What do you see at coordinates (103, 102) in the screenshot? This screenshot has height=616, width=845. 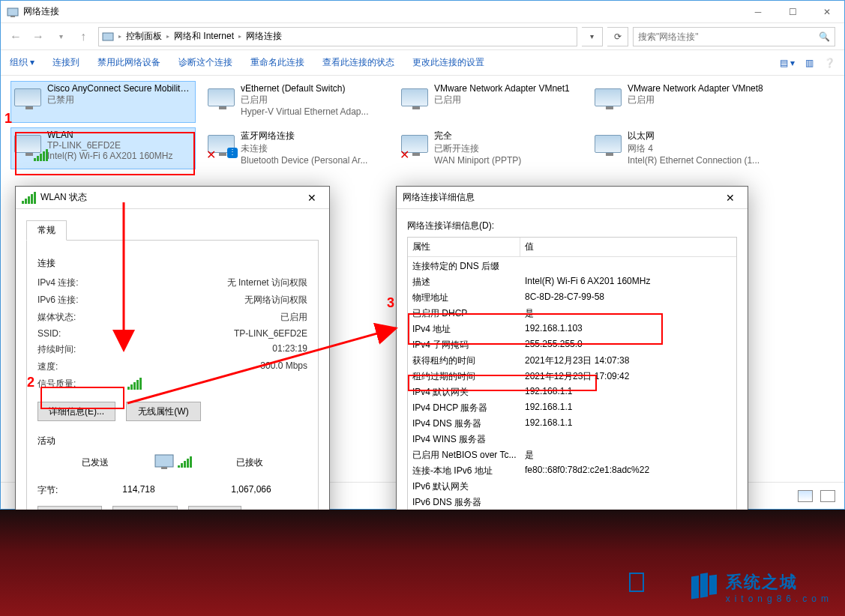 I see `adapter-cisco: Cisco AnyConnect Secure Mobility Client …` at bounding box center [103, 102].